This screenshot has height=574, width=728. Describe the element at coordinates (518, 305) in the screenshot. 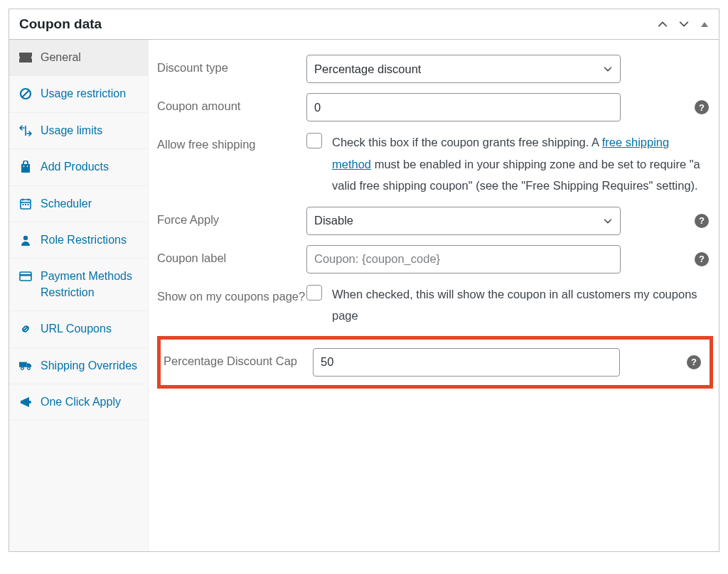

I see `show-my-coupons-description: When checked, this will show the coupon …` at that location.